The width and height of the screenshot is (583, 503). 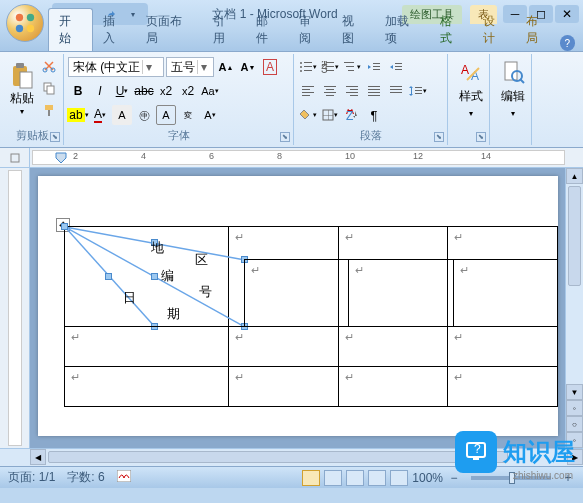 I want to click on numbering-button: 123▾, so click(x=330, y=67).